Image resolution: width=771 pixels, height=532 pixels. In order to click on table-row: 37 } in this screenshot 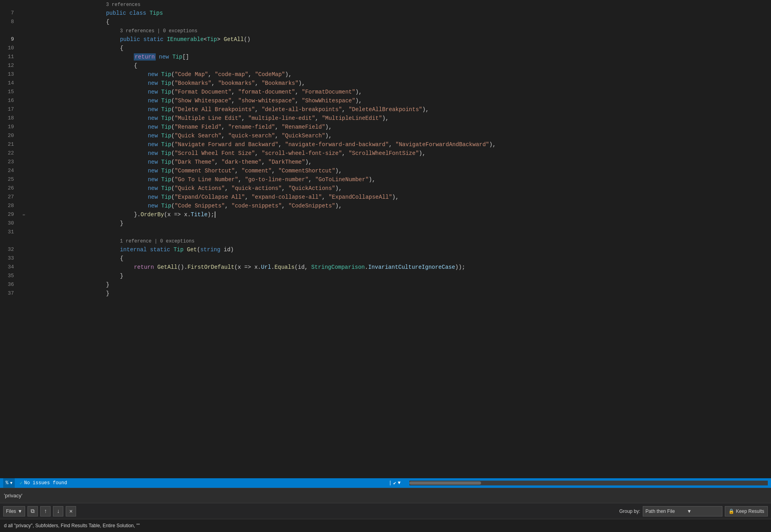, I will do `click(386, 293)`.